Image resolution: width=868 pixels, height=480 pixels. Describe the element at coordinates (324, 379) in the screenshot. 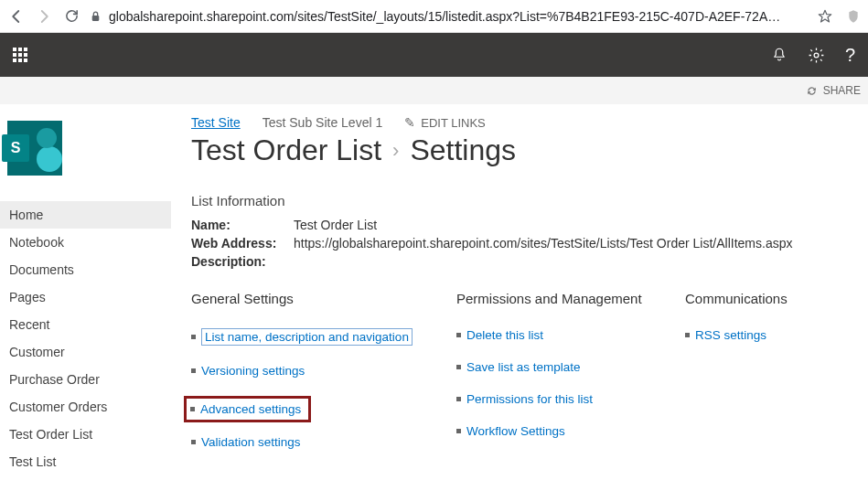

I see `col-general-settings: General Settings List name, description …` at that location.